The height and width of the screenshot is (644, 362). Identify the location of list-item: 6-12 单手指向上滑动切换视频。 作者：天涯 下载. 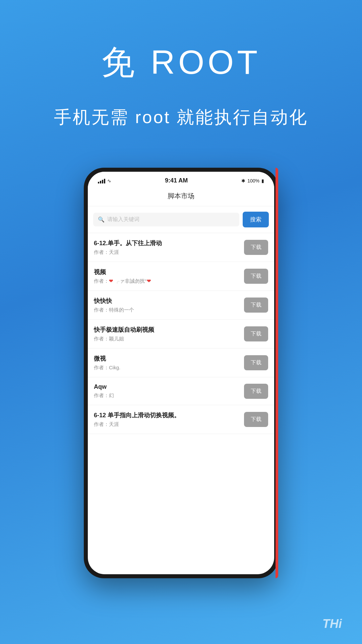
(181, 420).